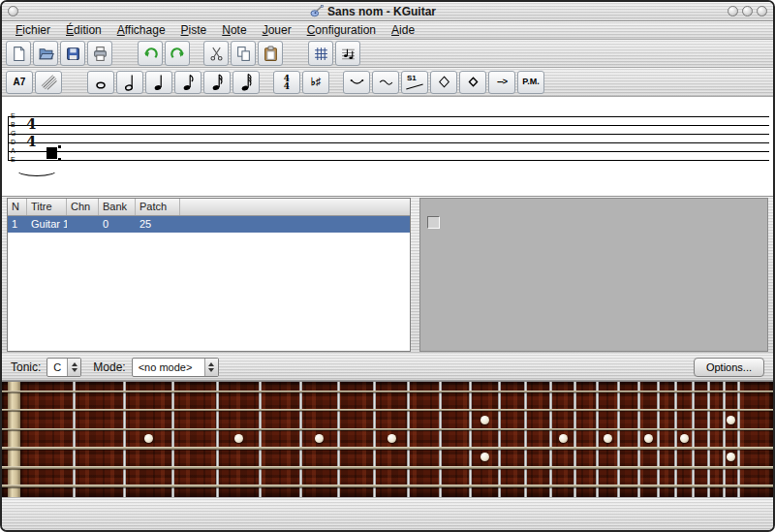  What do you see at coordinates (322, 54) in the screenshot?
I see `fretboard-grid-icon` at bounding box center [322, 54].